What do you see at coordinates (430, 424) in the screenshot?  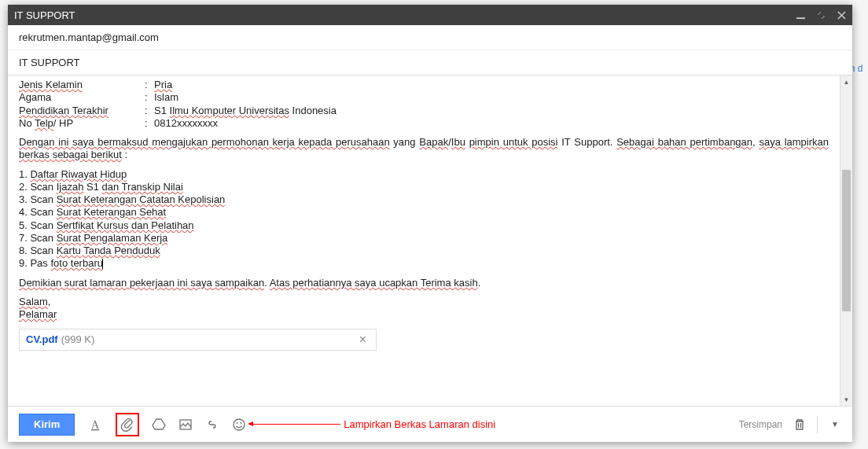 I see `compose-footer: Kirim A Lam` at bounding box center [430, 424].